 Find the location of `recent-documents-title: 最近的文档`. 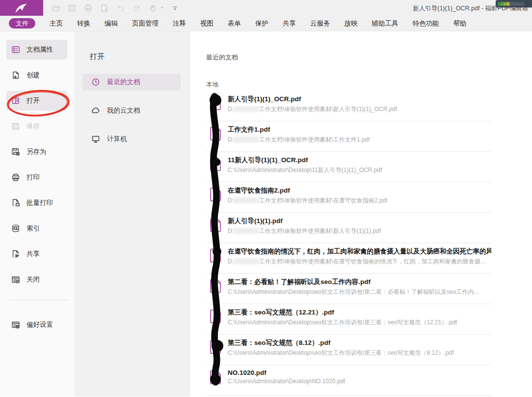

recent-documents-title: 最近的文档 is located at coordinates (369, 57).